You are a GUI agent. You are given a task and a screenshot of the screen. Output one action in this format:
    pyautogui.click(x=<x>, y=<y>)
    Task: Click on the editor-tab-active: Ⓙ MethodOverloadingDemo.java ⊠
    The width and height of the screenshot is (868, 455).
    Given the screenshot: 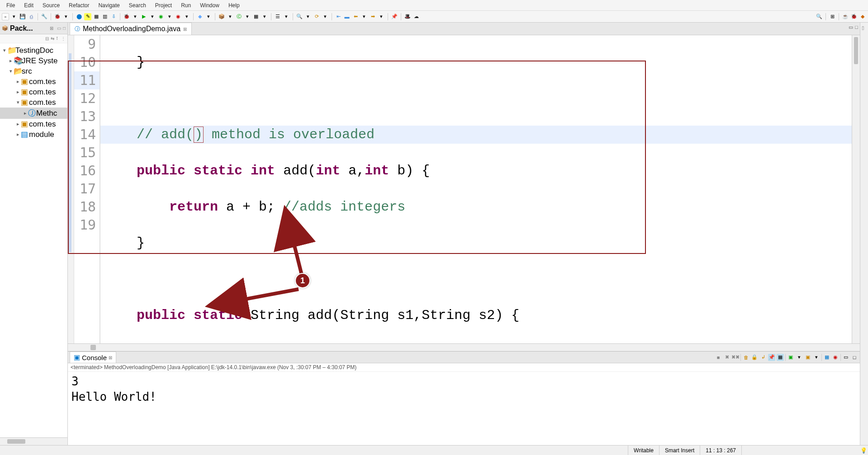 What is the action you would take?
    pyautogui.click(x=131, y=29)
    